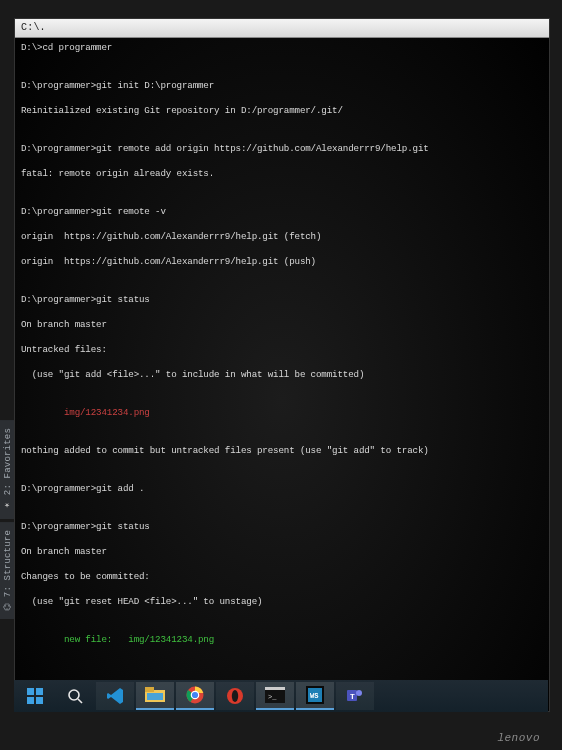 Image resolution: width=562 pixels, height=750 pixels. Describe the element at coordinates (34, 28) in the screenshot. I see `window-title: C:\.` at that location.